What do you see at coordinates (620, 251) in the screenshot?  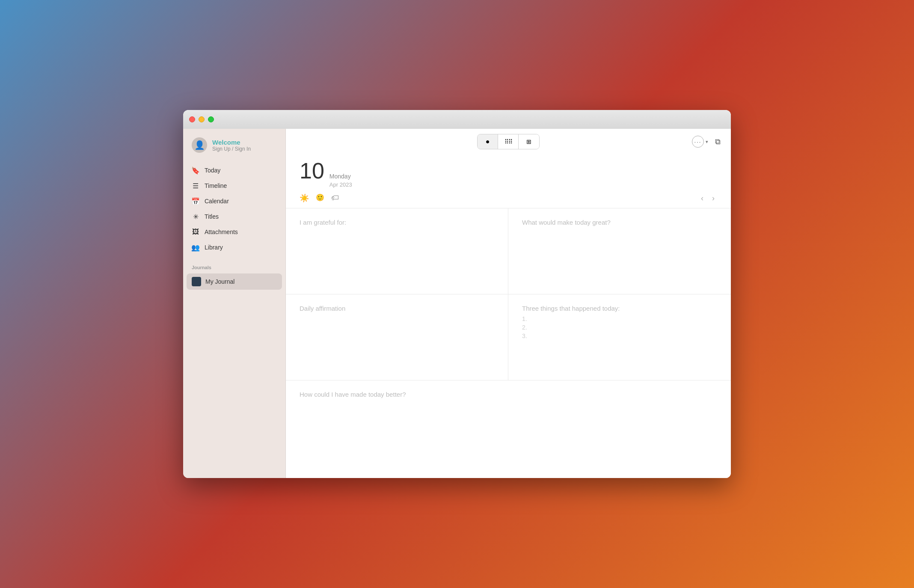 I see `journal-cell-great-today: What would make today great?` at bounding box center [620, 251].